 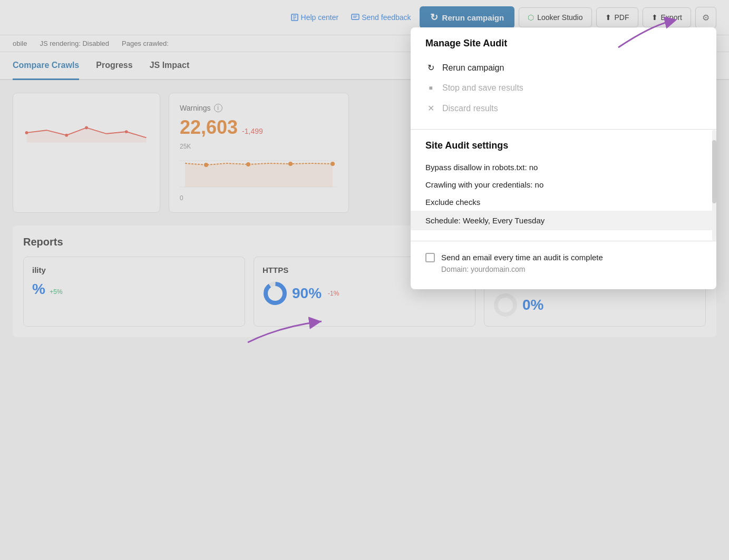 What do you see at coordinates (290, 328) in the screenshot?
I see `annotation-arrow-bottom` at bounding box center [290, 328].